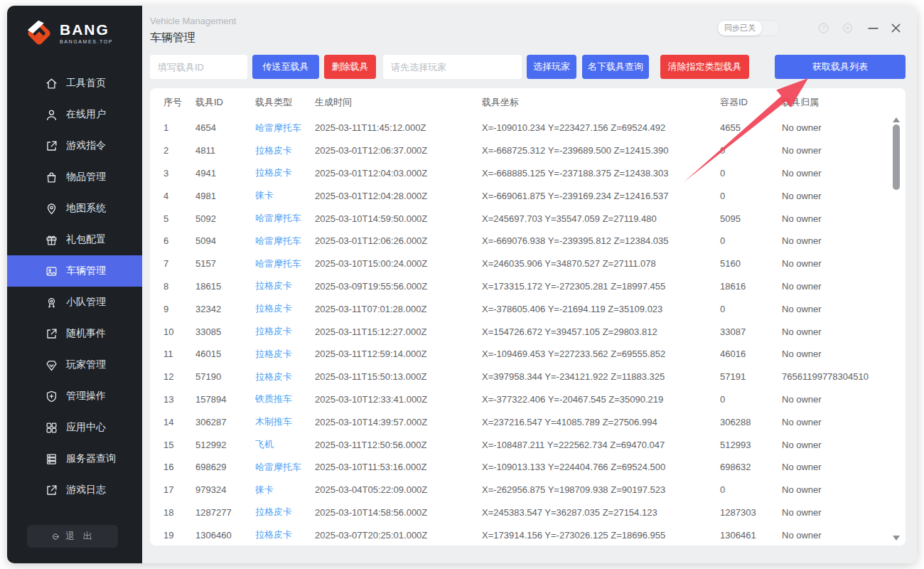 The image size is (924, 569). What do you see at coordinates (51, 303) in the screenshot?
I see `medal-icon` at bounding box center [51, 303].